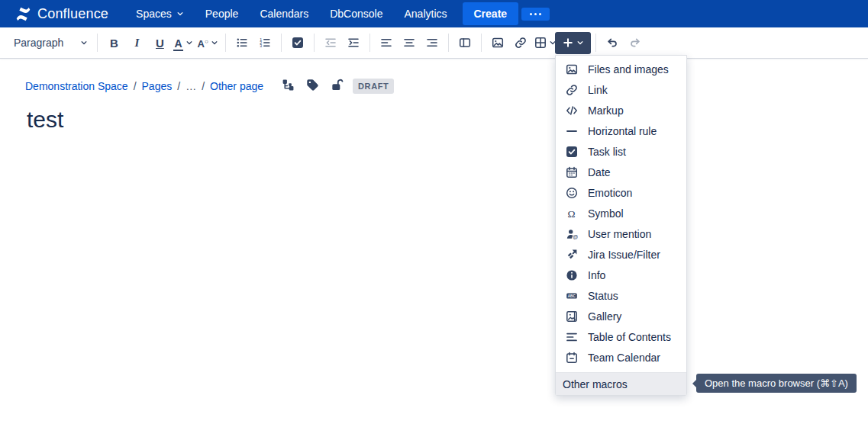  I want to click on menu-item-horizontal-rule: Horizontal rule, so click(621, 131).